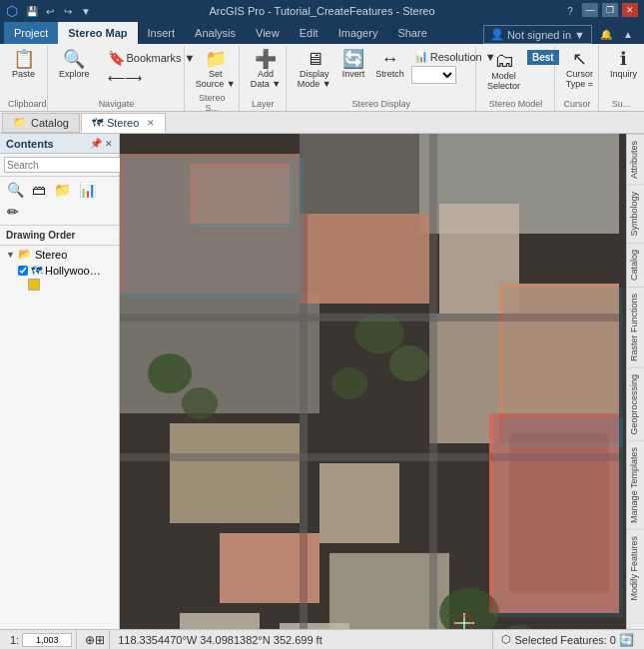 Image resolution: width=644 pixels, height=649 pixels. Describe the element at coordinates (74, 64) in the screenshot. I see `explore-button: 🔍 Explore` at that location.